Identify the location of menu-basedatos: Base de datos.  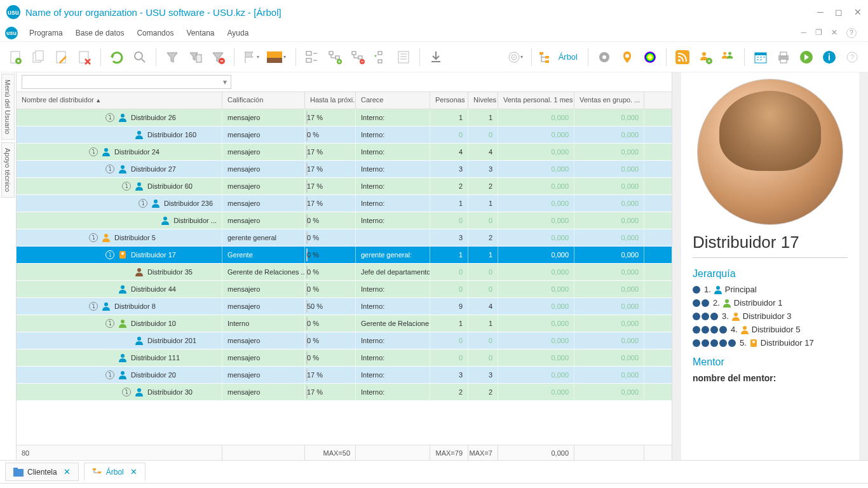
(100, 33).